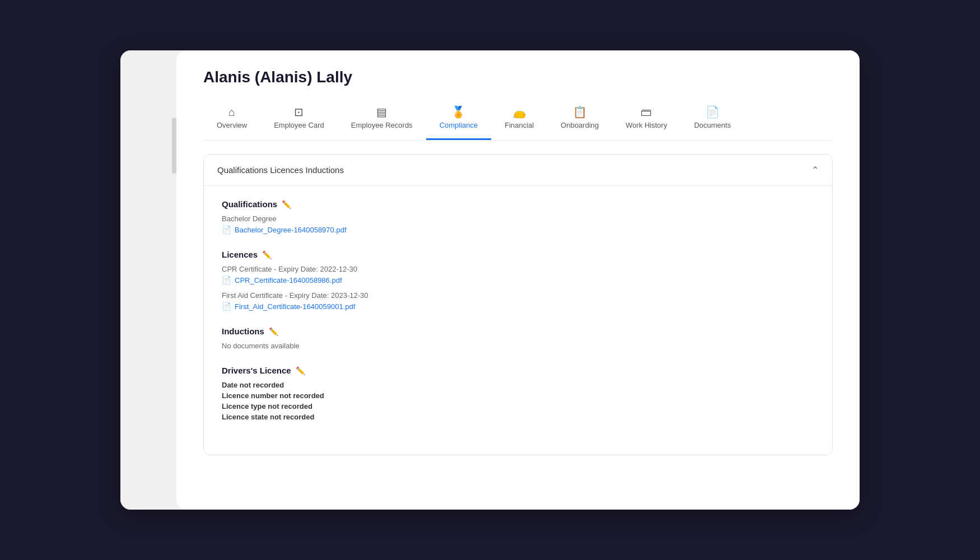  Describe the element at coordinates (232, 112) in the screenshot. I see `overview-tab-icon: ⌂` at that location.